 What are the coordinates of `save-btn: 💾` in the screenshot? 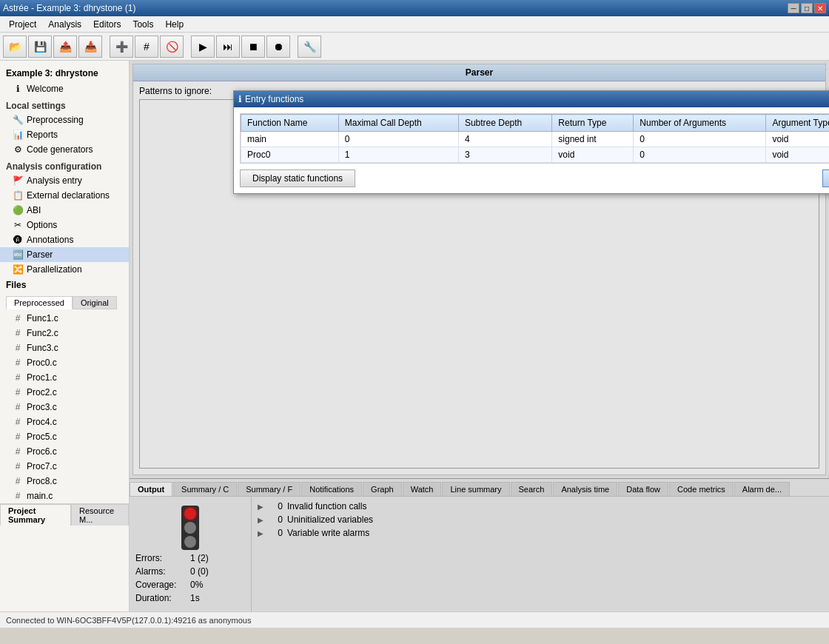 It's located at (40, 47).